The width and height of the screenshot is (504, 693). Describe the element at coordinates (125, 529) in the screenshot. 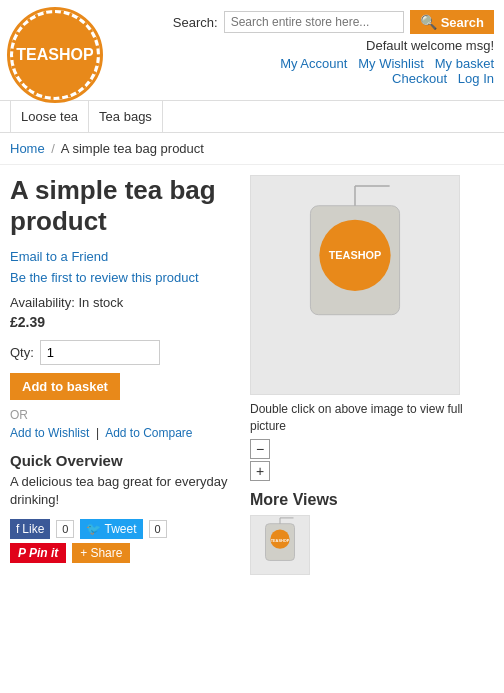

I see `social-row: f Like 0 🐦 Tweet 0` at that location.